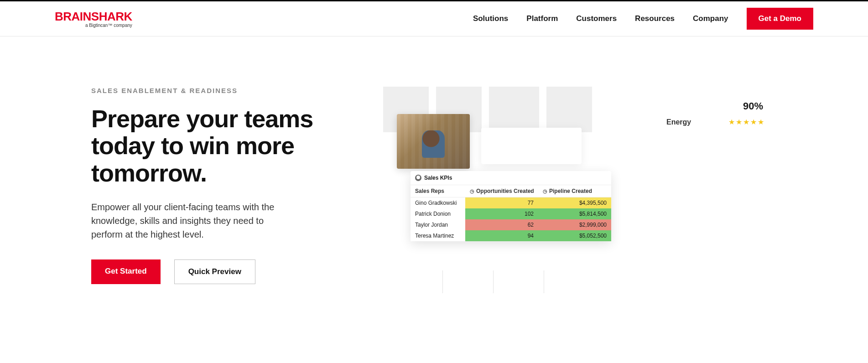  Describe the element at coordinates (511, 178) in the screenshot. I see `kpi-title-row: Sales KPIs` at that location.